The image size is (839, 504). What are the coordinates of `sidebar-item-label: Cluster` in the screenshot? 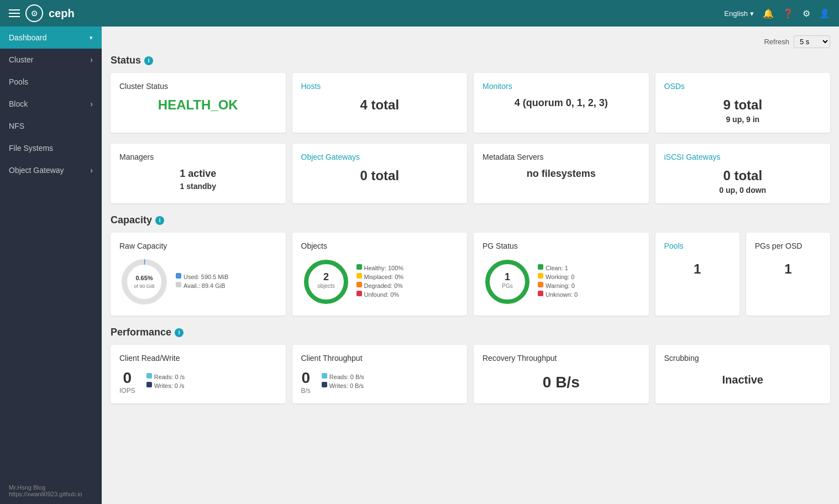 It's located at (21, 60).